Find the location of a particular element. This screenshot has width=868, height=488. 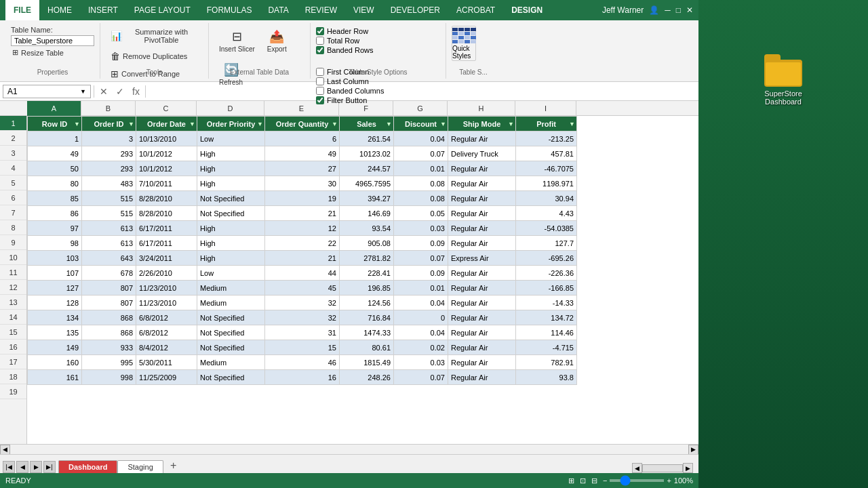

cell-r15-c1: 868 is located at coordinates (109, 333).